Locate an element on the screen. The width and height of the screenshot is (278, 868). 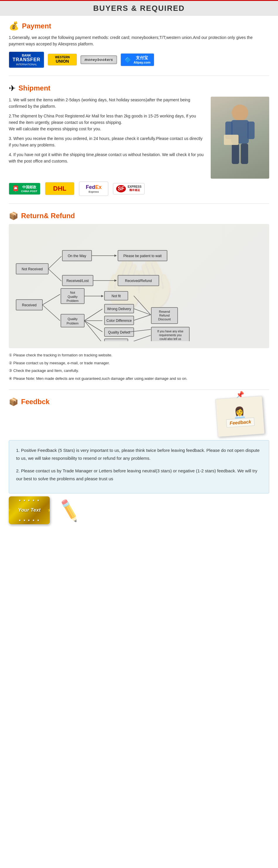
flowchart-svg: Not Received On the Way Please be patien… is located at coordinates (139, 285).